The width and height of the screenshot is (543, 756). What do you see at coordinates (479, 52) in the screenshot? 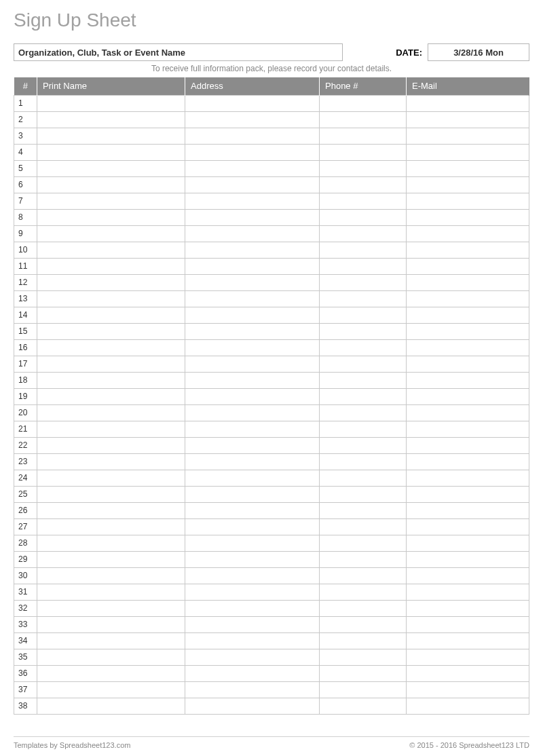
I see `date-field: 3/28/16 Mon` at bounding box center [479, 52].